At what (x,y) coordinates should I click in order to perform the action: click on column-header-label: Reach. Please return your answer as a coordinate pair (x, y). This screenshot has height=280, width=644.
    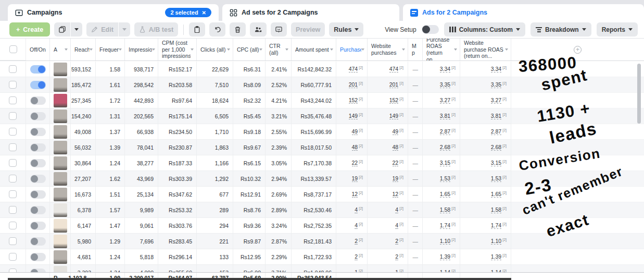
    Looking at the image, I should click on (82, 50).